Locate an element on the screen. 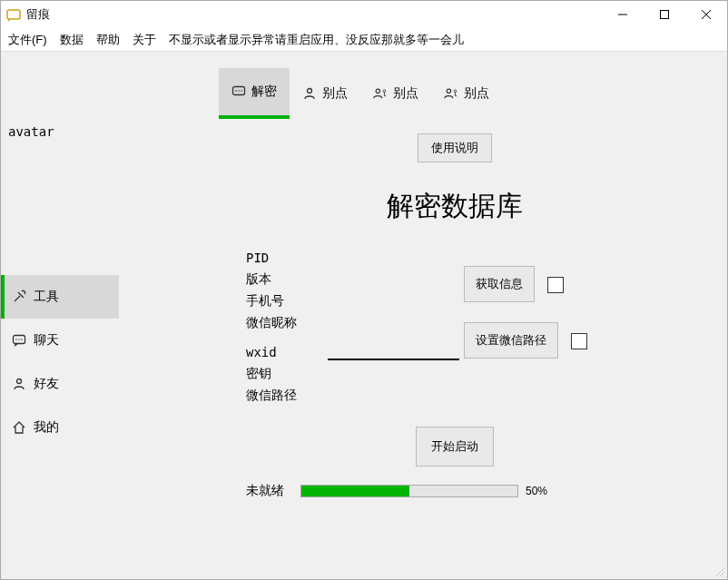 This screenshot has width=728, height=580. home-icon is located at coordinates (19, 428).